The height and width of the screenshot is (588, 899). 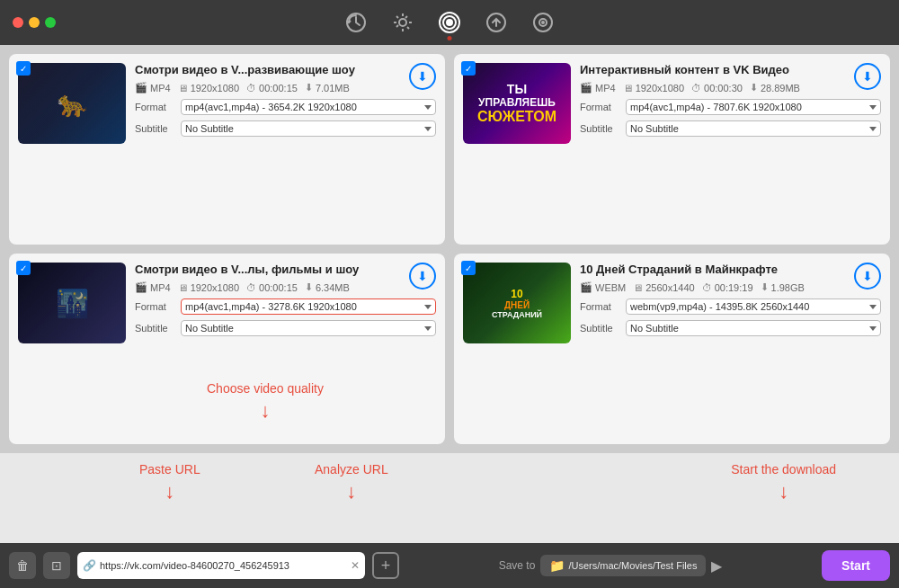 I want to click on restore-icon, so click(x=356, y=22).